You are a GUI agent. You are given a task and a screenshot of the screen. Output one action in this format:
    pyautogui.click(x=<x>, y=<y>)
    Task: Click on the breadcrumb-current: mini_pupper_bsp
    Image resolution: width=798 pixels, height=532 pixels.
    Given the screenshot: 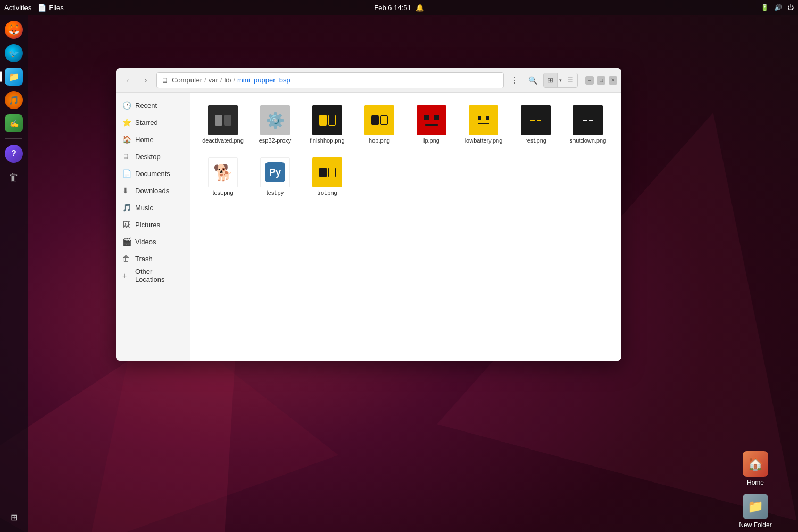 What is the action you would take?
    pyautogui.click(x=264, y=80)
    